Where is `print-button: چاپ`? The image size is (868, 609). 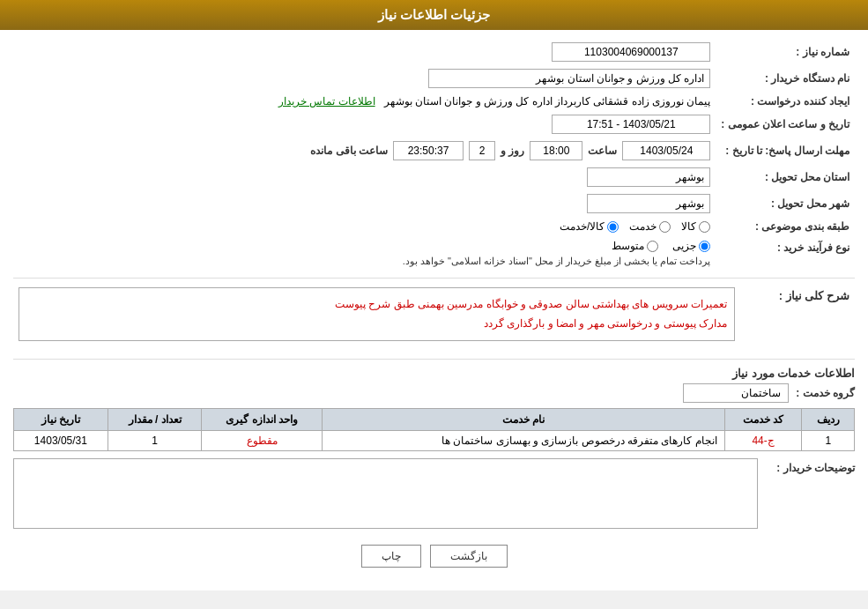
print-button: چاپ is located at coordinates (391, 556).